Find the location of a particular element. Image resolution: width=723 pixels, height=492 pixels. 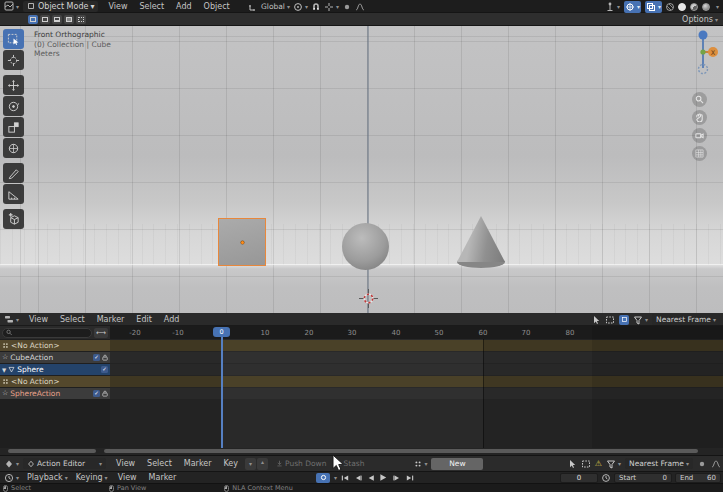

push-down-button: Push Down is located at coordinates (301, 464).